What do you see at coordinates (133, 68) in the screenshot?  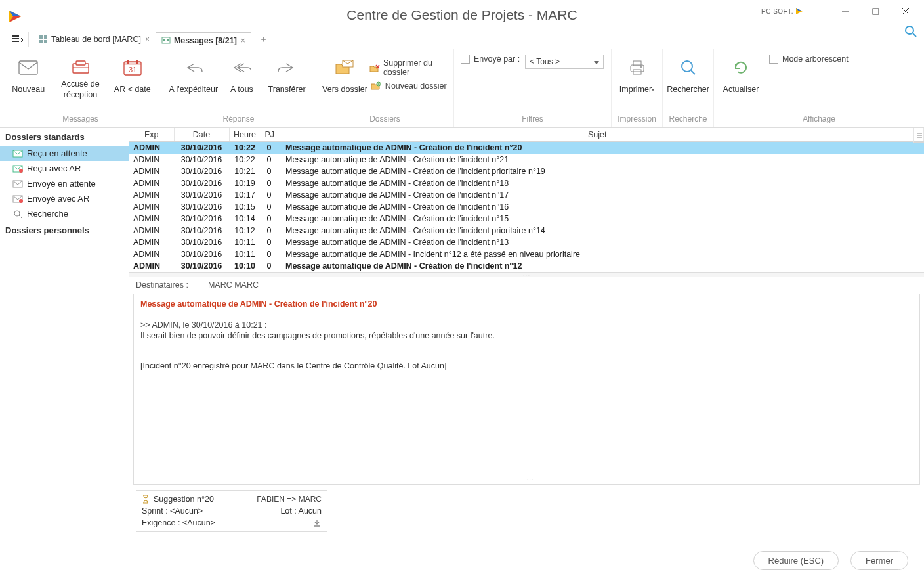 I see `calendar-icon: 31` at bounding box center [133, 68].